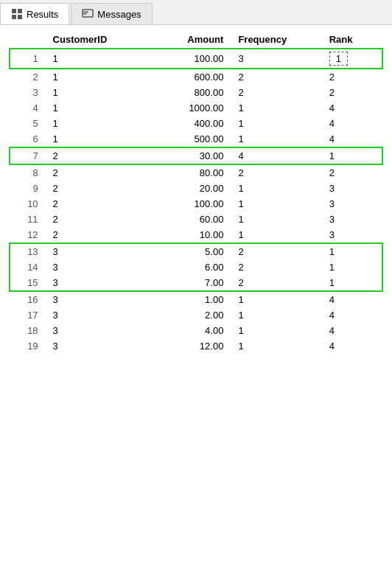  What do you see at coordinates (186, 220) in the screenshot?
I see `cell-amount: 60.00` at bounding box center [186, 220].